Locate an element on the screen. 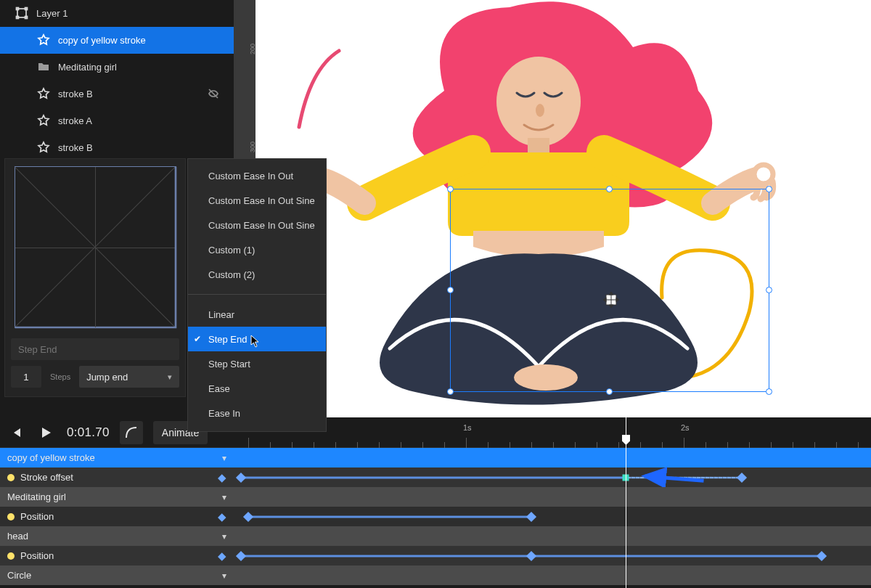  layer-item-yellow-stroke: copy of yellow stroke is located at coordinates (117, 41).